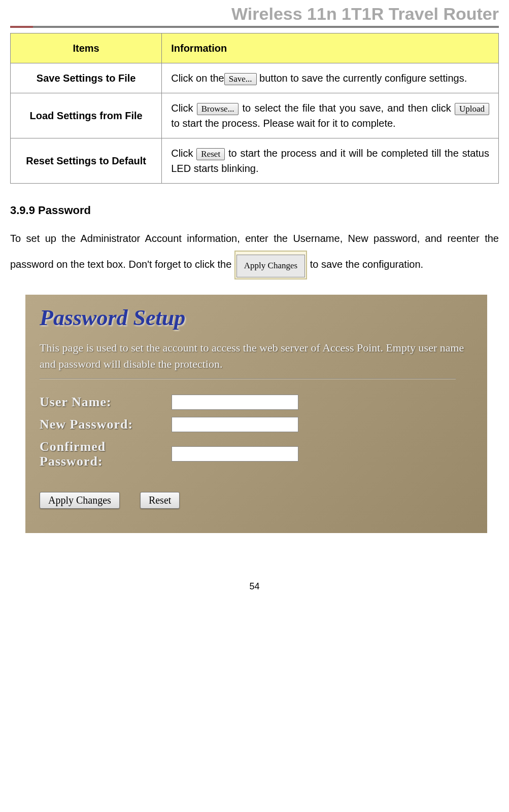 This screenshot has height=812, width=509. Describe the element at coordinates (256, 500) in the screenshot. I see `ss-button-row: Apply Changes Reset` at that location.